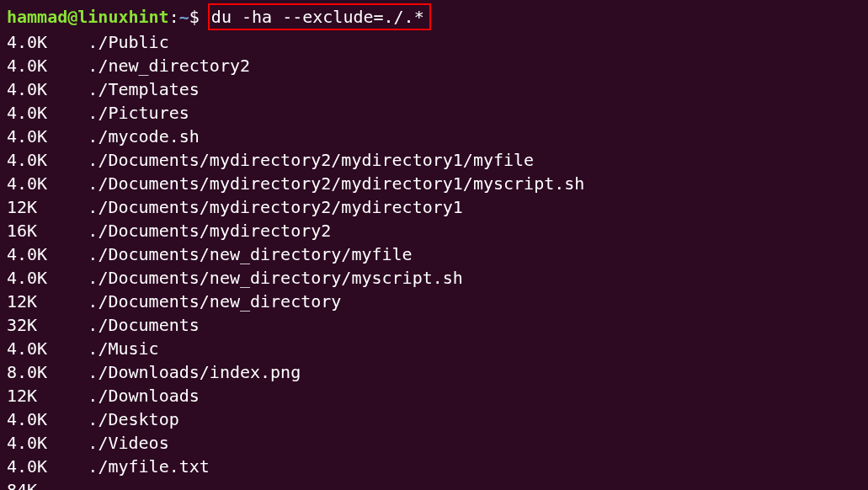  I want to click on file-path: ./Documents/new_directory, so click(214, 301).